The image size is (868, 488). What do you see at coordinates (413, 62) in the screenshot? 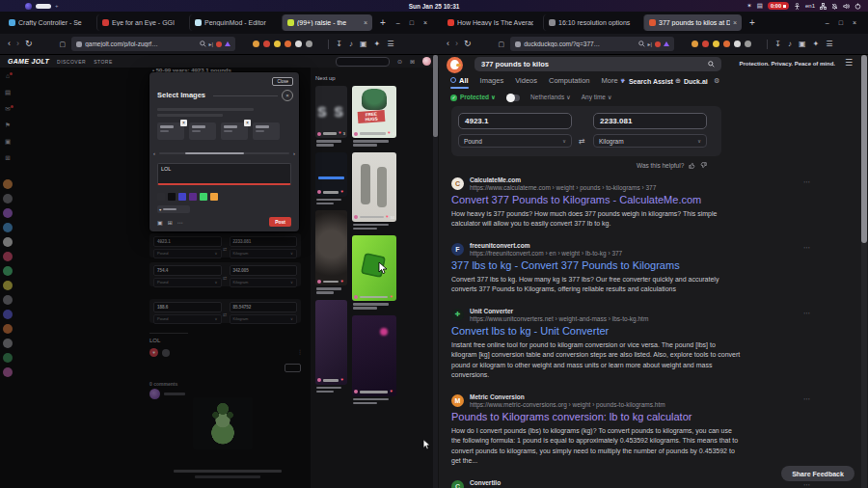
I see `messages-icon: ⊠` at bounding box center [413, 62].